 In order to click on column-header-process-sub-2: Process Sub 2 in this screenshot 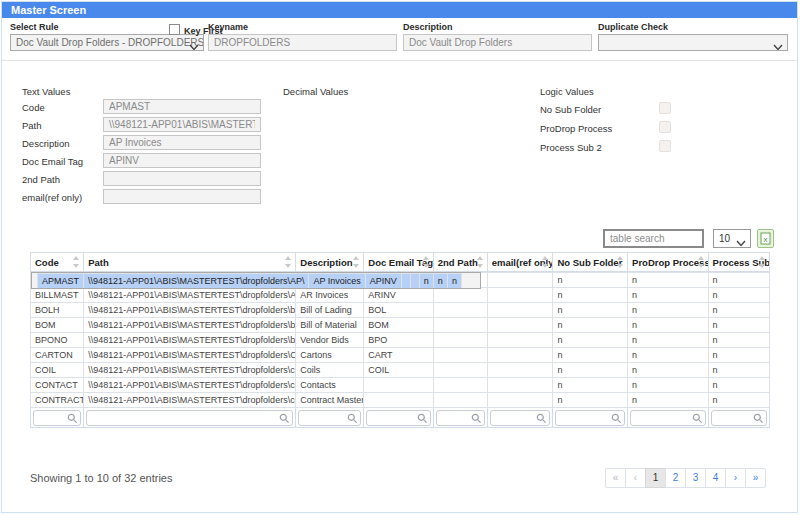, I will do `click(738, 262)`.